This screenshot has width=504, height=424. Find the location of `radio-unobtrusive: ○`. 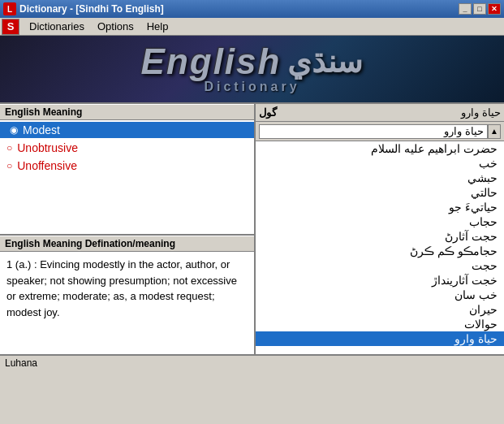

radio-unobtrusive: ○ is located at coordinates (10, 148).